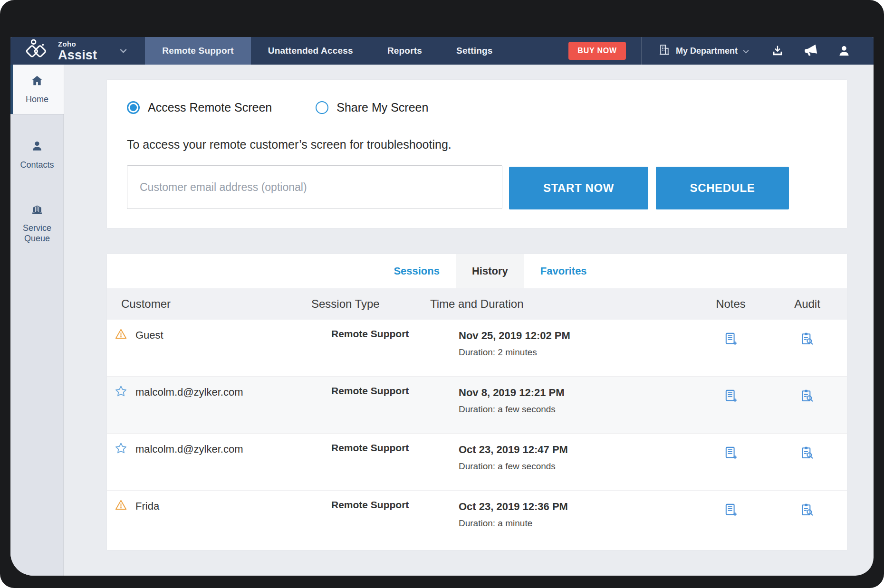 The width and height of the screenshot is (884, 588). What do you see at coordinates (811, 51) in the screenshot?
I see `navbar-icon-group` at bounding box center [811, 51].